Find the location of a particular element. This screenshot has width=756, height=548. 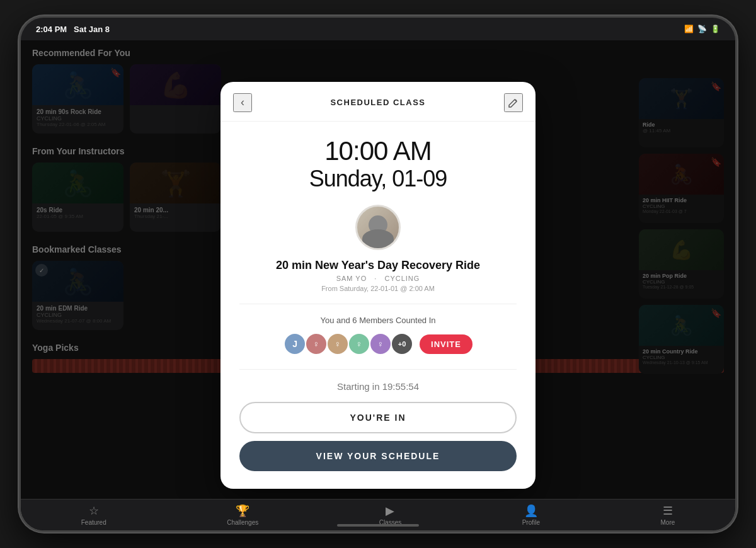

challenges-label: Challenges is located at coordinates (243, 523).